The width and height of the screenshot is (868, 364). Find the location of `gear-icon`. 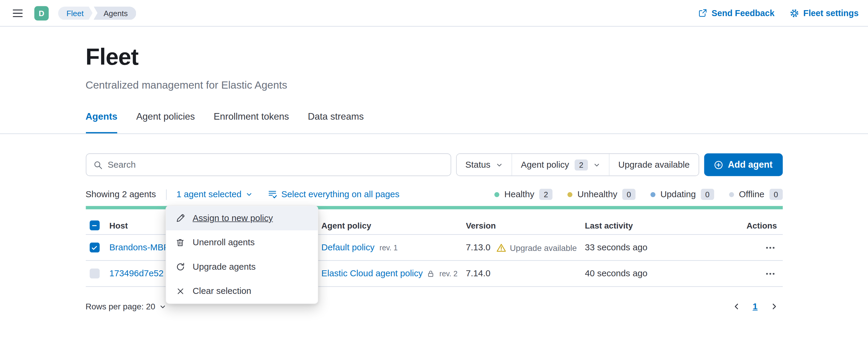

gear-icon is located at coordinates (795, 13).